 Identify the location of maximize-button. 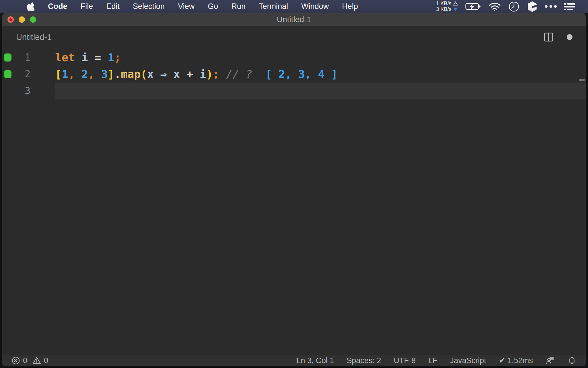
(33, 20).